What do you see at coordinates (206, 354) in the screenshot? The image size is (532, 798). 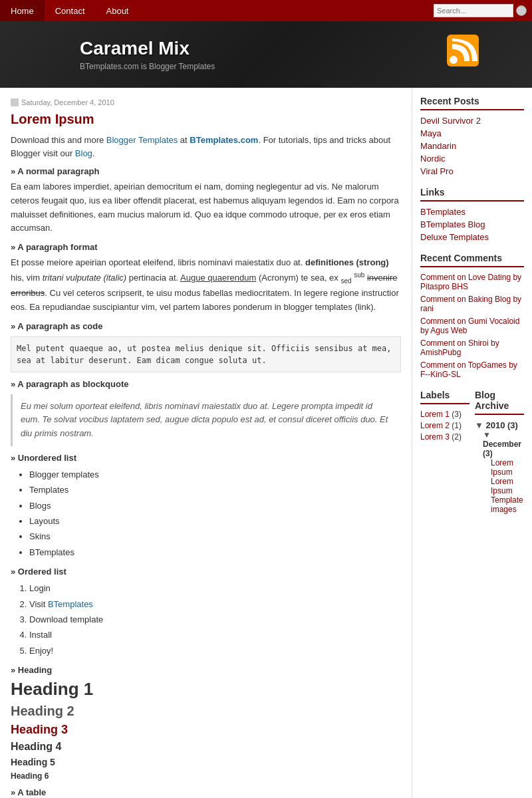 I see `code-block: Mel putent quaeque ao, ut postea melius …` at bounding box center [206, 354].